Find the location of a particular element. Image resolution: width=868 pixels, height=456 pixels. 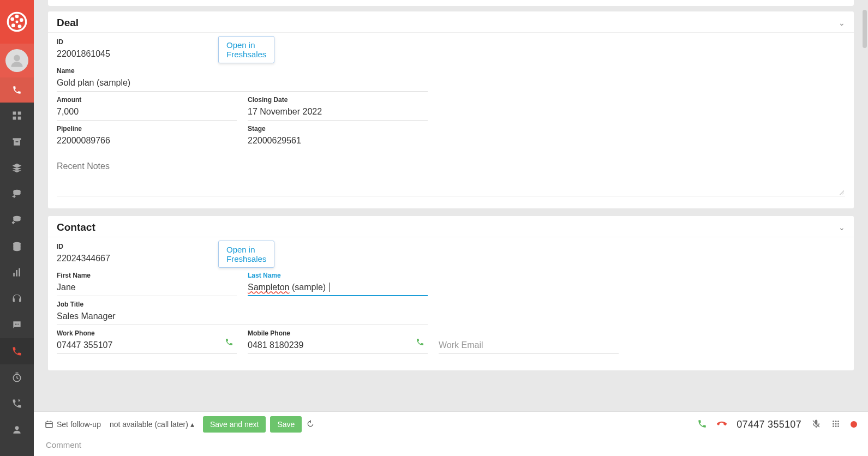

call-icon is located at coordinates (702, 424).